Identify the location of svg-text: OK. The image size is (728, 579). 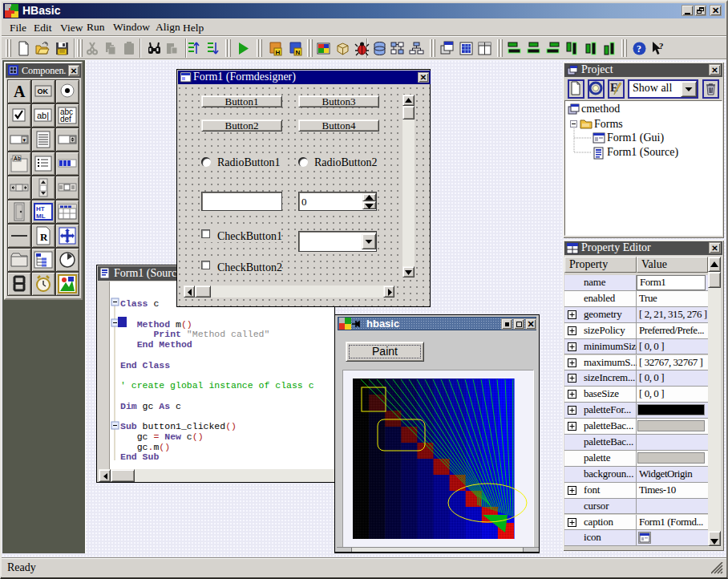
(43, 91).